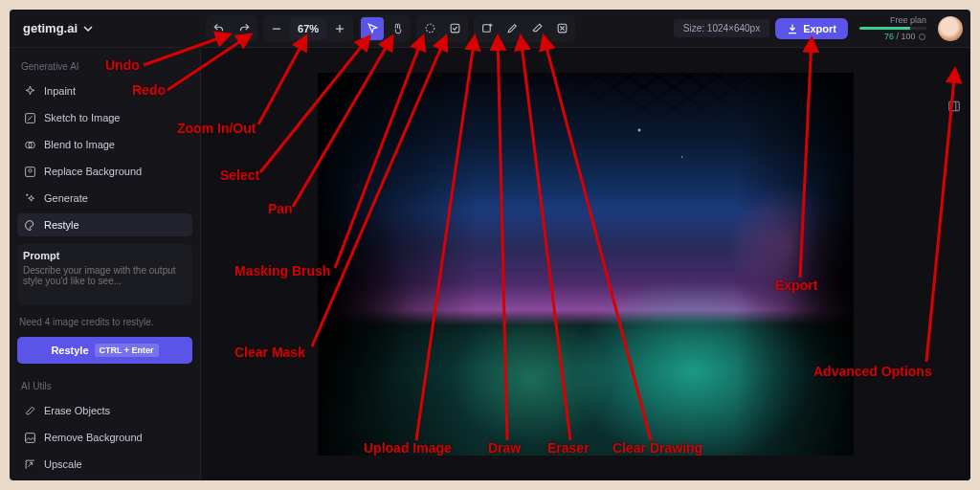 Image resolution: width=980 pixels, height=490 pixels. I want to click on sidebar-item-label: Remove Background, so click(94, 437).